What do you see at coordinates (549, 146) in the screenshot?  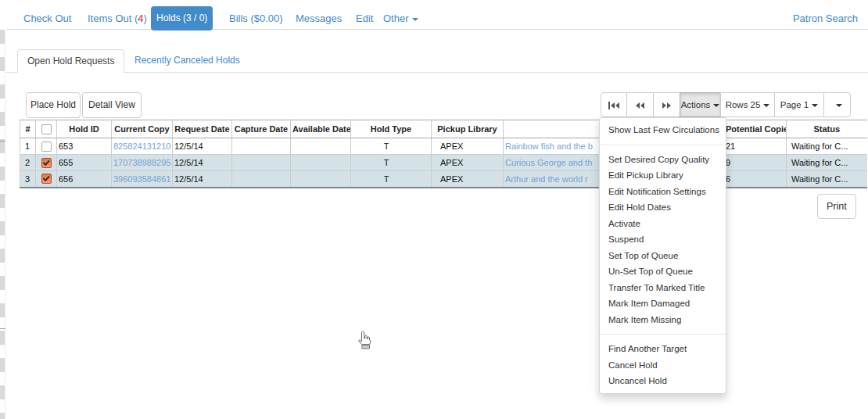 I see `title-link: Rainbow fish and the b` at bounding box center [549, 146].